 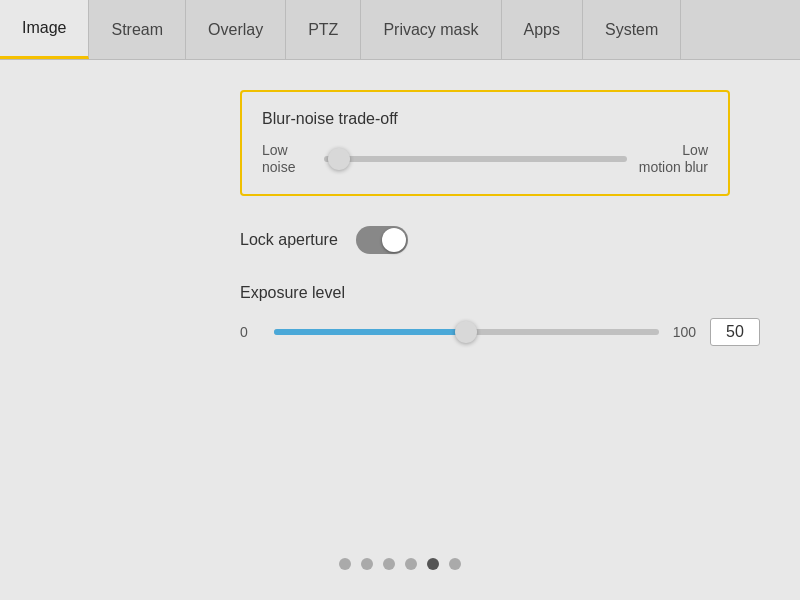 I want to click on exposure-min-label: 0, so click(x=250, y=332).